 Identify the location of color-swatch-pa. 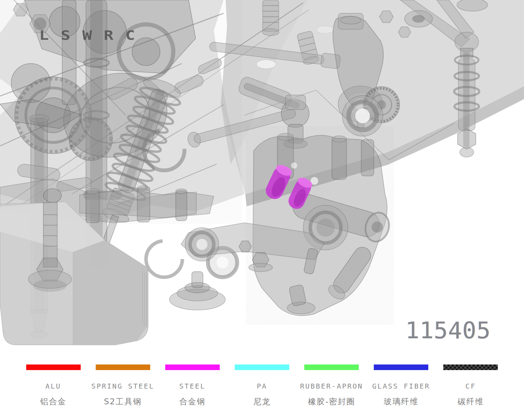
(262, 367).